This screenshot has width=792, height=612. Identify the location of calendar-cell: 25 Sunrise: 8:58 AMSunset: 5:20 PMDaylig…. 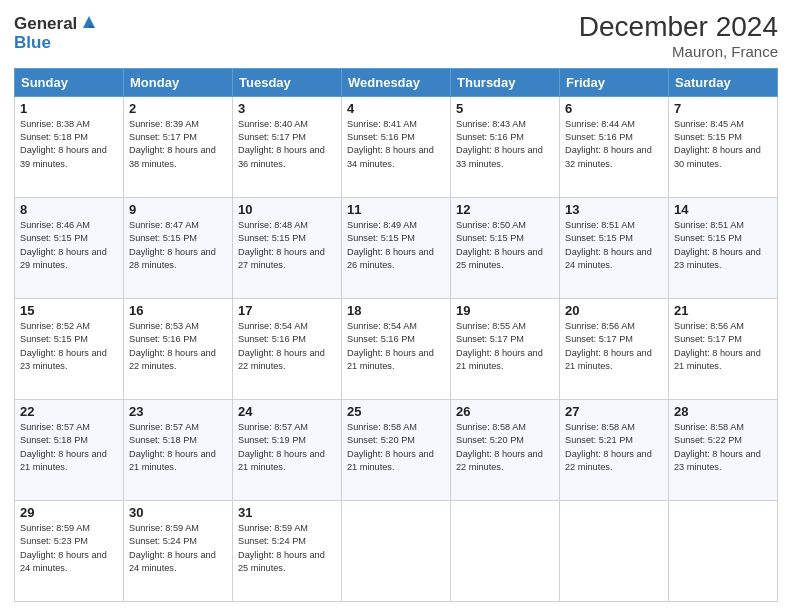
(396, 450).